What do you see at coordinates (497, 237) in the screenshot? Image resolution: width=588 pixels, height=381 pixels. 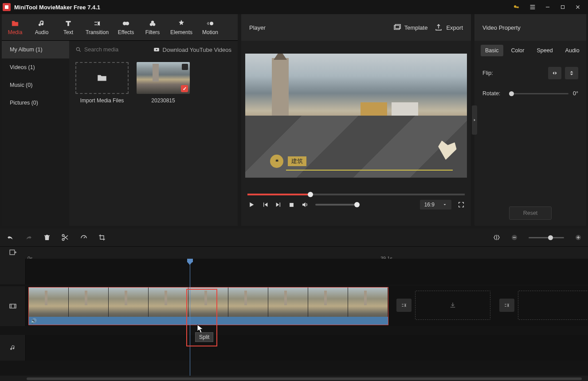 I see `auto-fit-button` at bounding box center [497, 237].